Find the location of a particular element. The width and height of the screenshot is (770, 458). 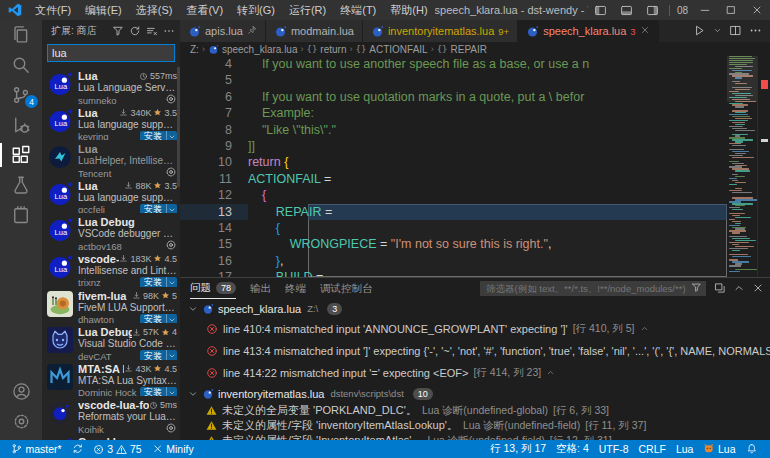

clear-all-action is located at coordinates (152, 31).